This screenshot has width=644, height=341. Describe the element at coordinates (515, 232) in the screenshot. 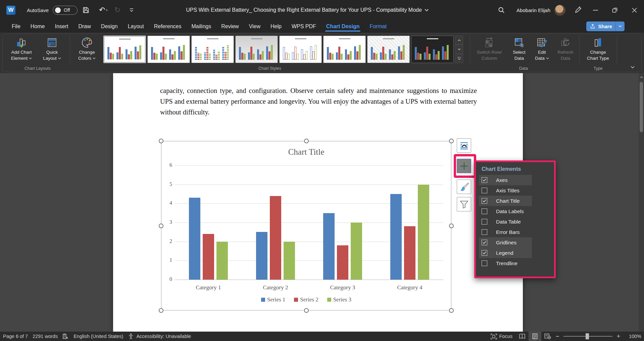

I see `chart-element-option-error-bars: Error Bars` at that location.